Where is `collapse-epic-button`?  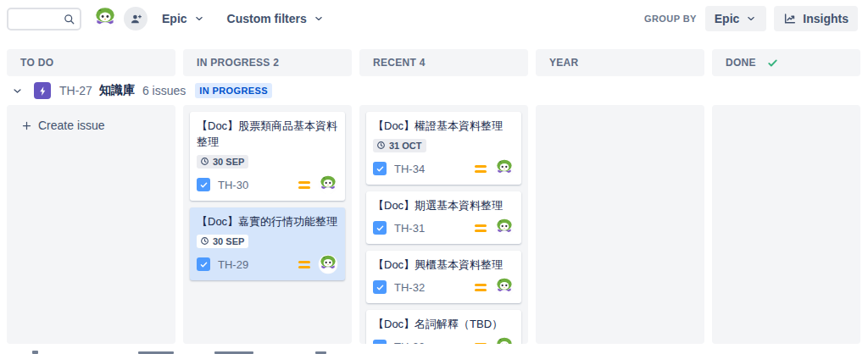
collapse-epic-button is located at coordinates (17, 91).